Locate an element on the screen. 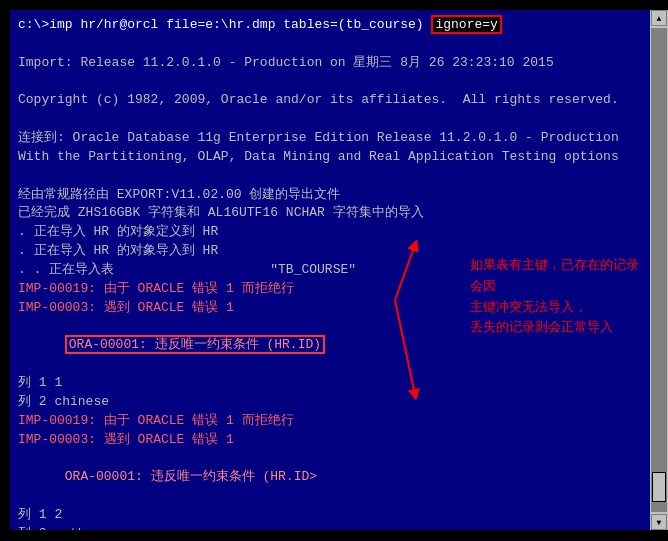 The image size is (668, 541). annotation-text: 如果表有主键，已存在的记录会因 主键冲突无法导入， 丢失的记录则会正常导入 is located at coordinates (554, 296).